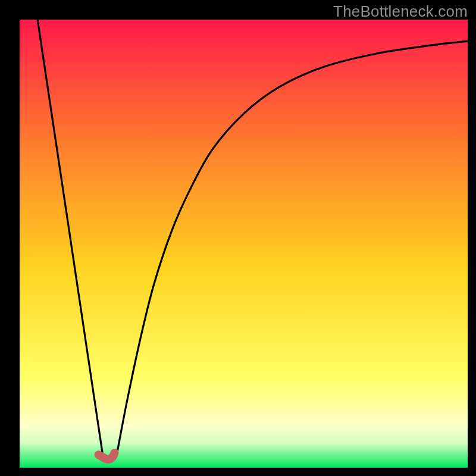 Image resolution: width=476 pixels, height=476 pixels. Describe the element at coordinates (70, 238) in the screenshot. I see `left-branch-line` at that location.